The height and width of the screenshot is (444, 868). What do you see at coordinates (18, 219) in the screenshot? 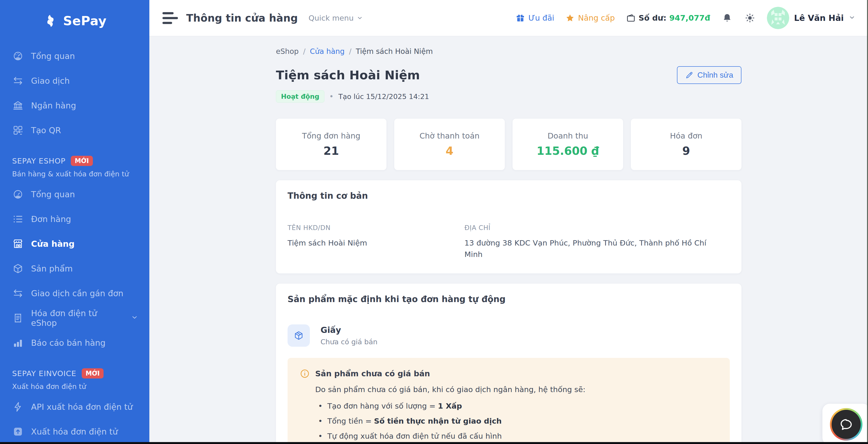
I see `list-icon` at bounding box center [18, 219].